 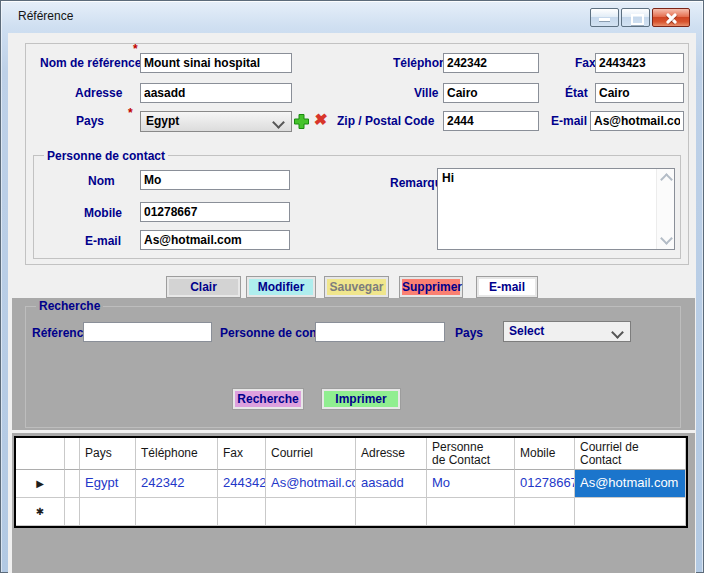 I want to click on contact-email-input, so click(x=215, y=240).